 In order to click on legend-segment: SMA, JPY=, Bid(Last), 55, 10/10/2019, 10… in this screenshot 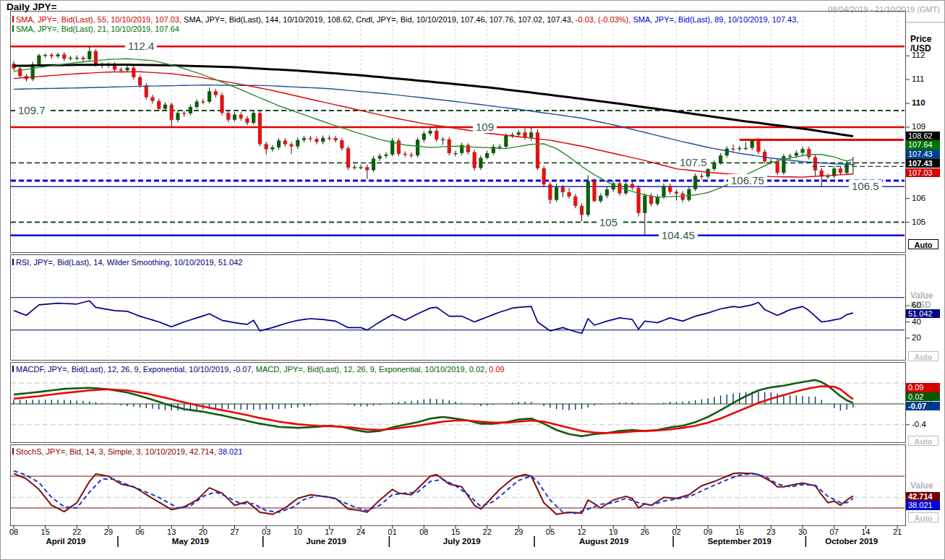, I will do `click(100, 20)`.